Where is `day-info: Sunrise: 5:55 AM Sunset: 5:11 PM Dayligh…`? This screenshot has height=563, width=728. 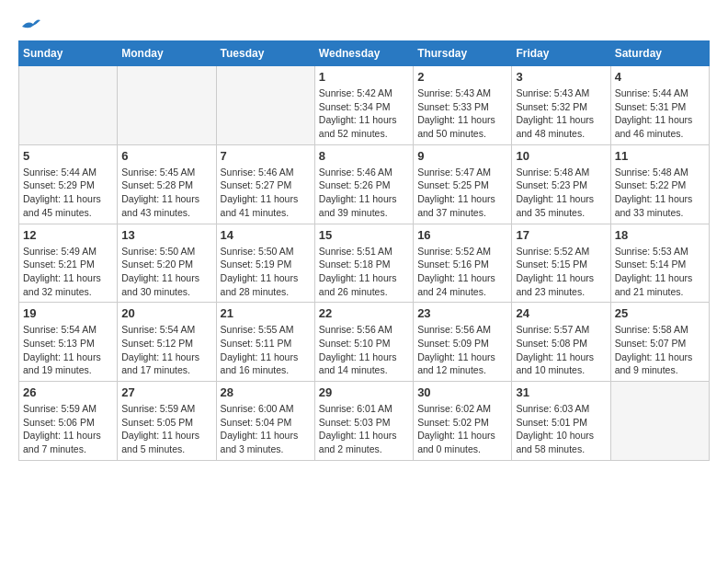 day-info: Sunrise: 5:55 AM Sunset: 5:11 PM Dayligh… is located at coordinates (266, 350).